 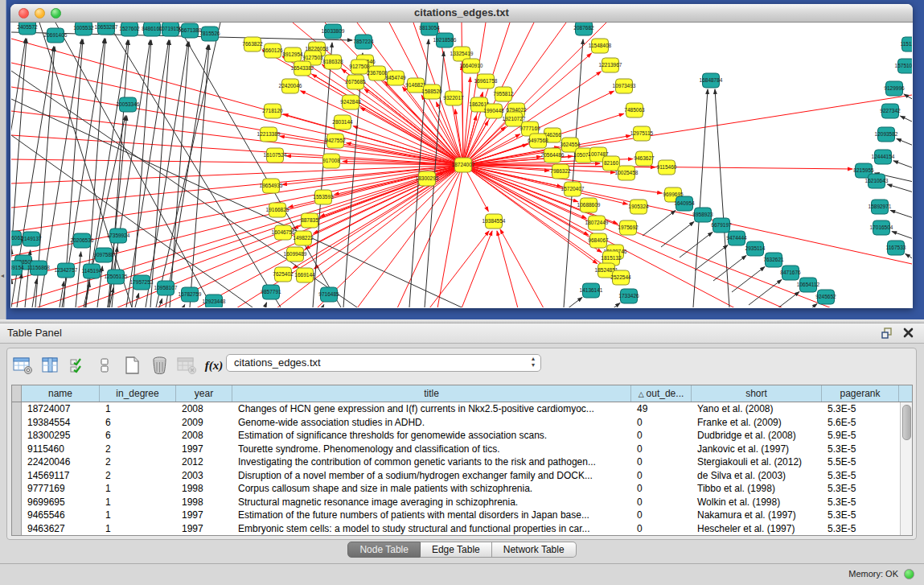 I want to click on network-node: 16640910, so click(x=471, y=66).